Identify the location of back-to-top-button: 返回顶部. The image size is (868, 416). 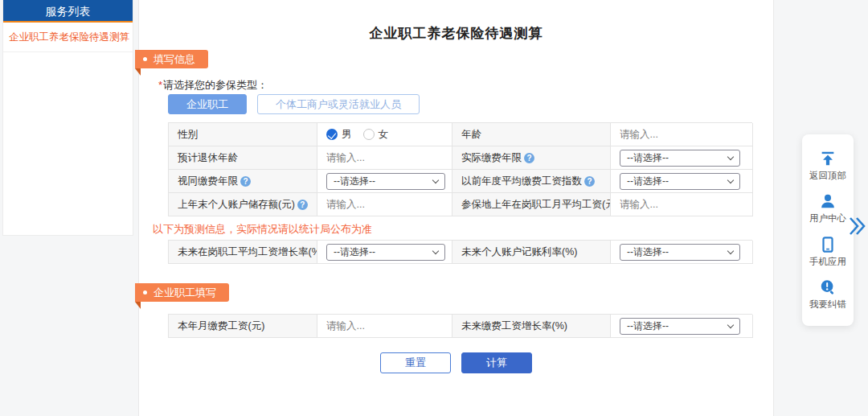
(828, 166).